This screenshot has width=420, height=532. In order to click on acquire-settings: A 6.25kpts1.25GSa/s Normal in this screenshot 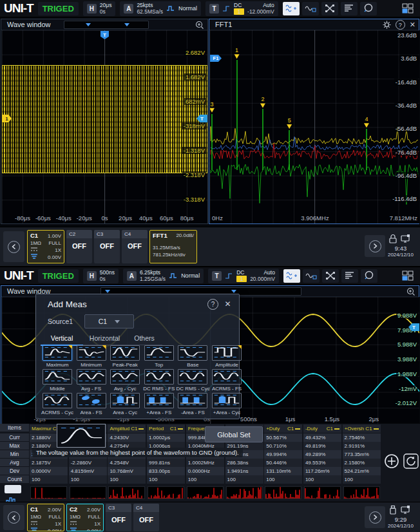, I will do `click(164, 276)`.